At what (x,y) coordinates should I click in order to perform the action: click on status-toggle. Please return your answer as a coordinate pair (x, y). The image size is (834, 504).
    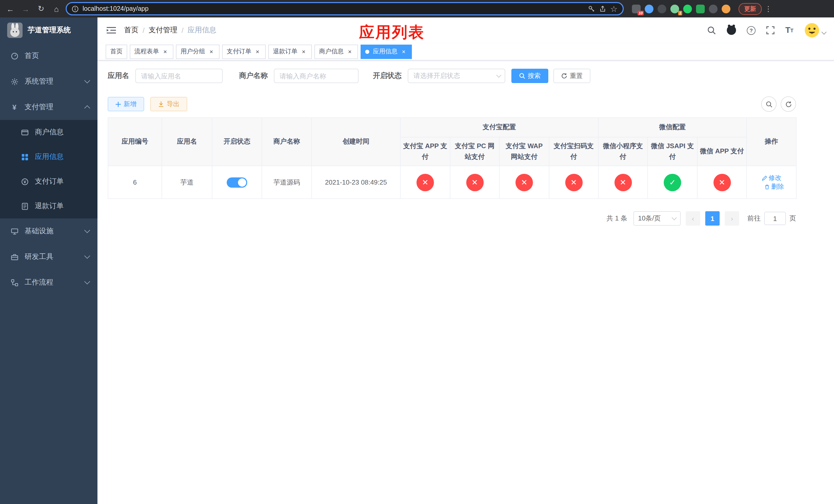
    Looking at the image, I should click on (237, 182).